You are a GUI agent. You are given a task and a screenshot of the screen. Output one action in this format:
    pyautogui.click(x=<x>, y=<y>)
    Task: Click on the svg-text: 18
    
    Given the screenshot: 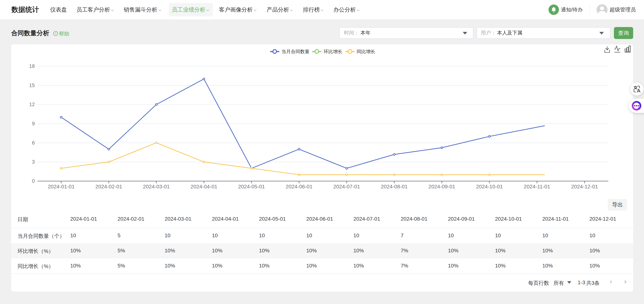 What is the action you would take?
    pyautogui.click(x=32, y=66)
    